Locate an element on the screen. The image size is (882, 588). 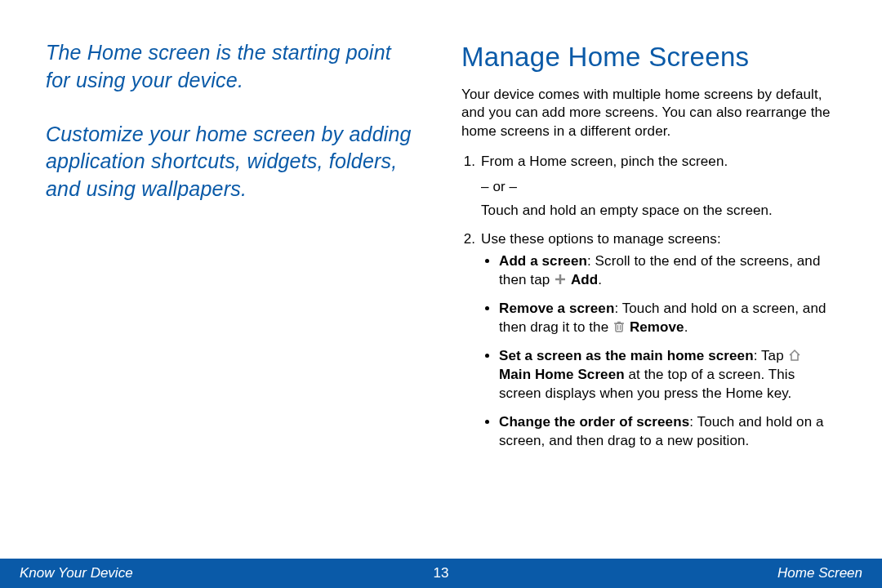
bullet-main-home-btn: Main Home Screen is located at coordinates (562, 374).